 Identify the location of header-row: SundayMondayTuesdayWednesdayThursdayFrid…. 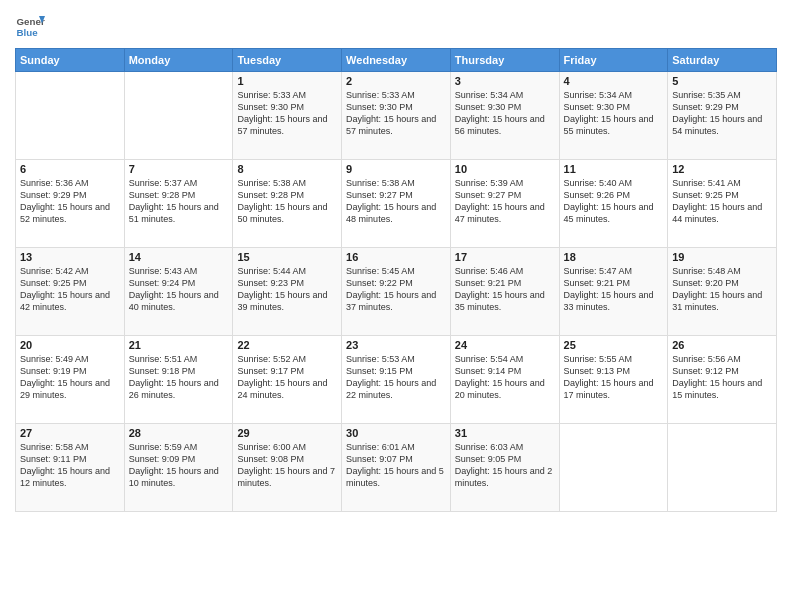
(396, 60).